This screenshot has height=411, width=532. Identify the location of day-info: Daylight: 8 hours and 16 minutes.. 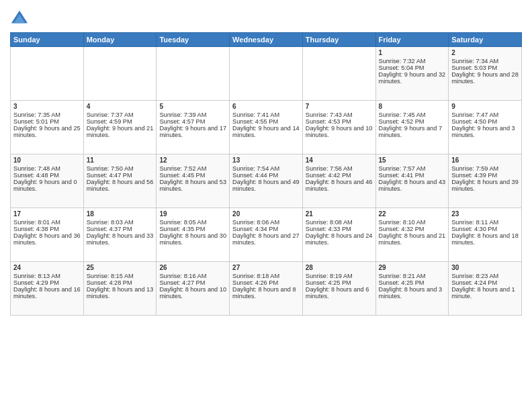
(47, 293).